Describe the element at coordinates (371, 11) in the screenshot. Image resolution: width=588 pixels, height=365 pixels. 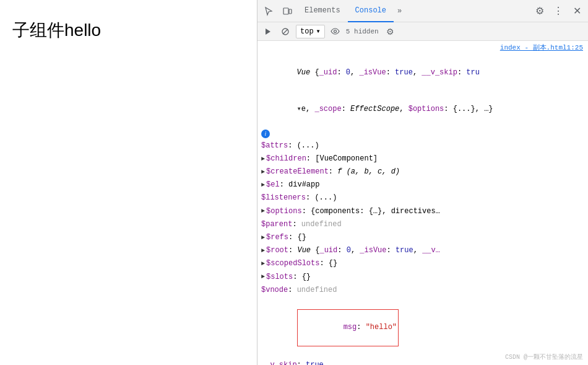
I see `tab-console: Console` at that location.